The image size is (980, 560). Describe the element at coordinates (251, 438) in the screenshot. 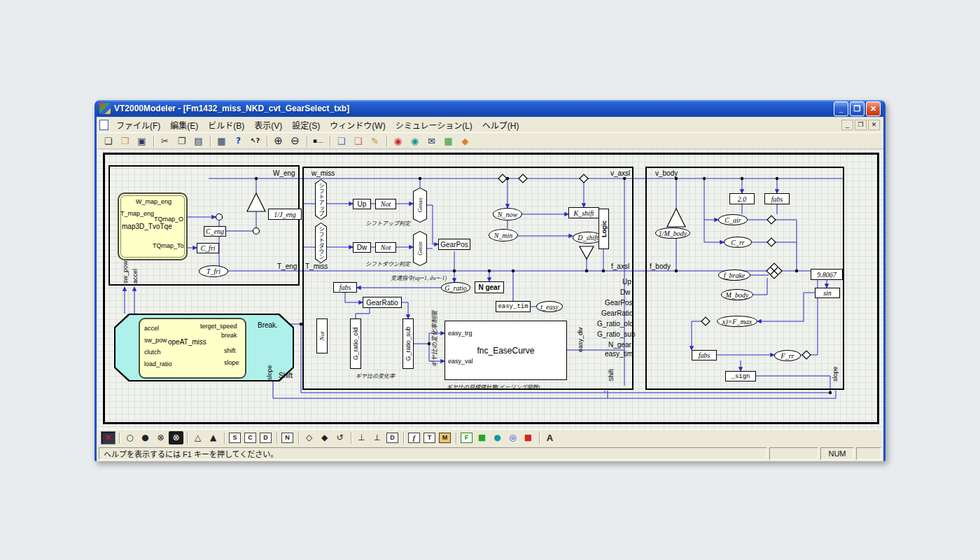

I see `c-block-tool: C` at that location.